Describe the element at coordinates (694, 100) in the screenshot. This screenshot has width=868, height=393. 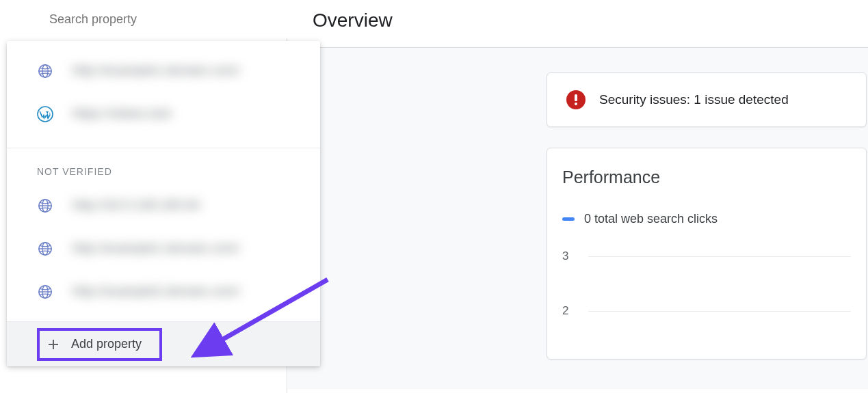
I see `security-alert-text: Security issues: 1 issue detected` at that location.